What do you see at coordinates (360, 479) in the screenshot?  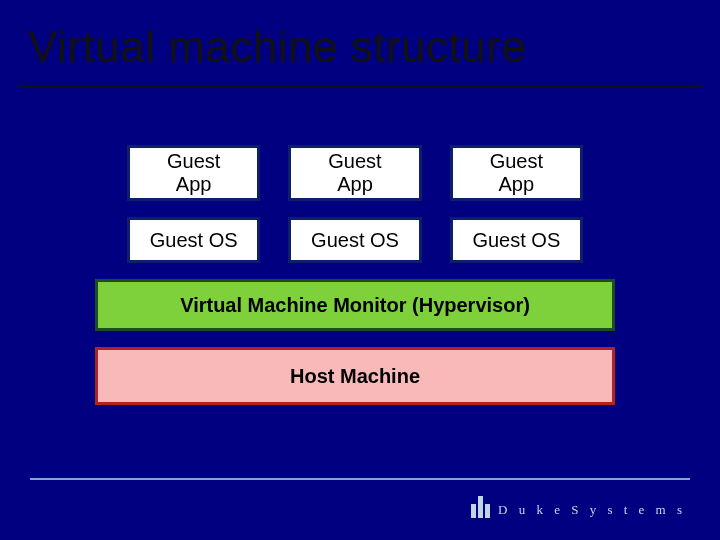 I see `footer-divider` at bounding box center [360, 479].